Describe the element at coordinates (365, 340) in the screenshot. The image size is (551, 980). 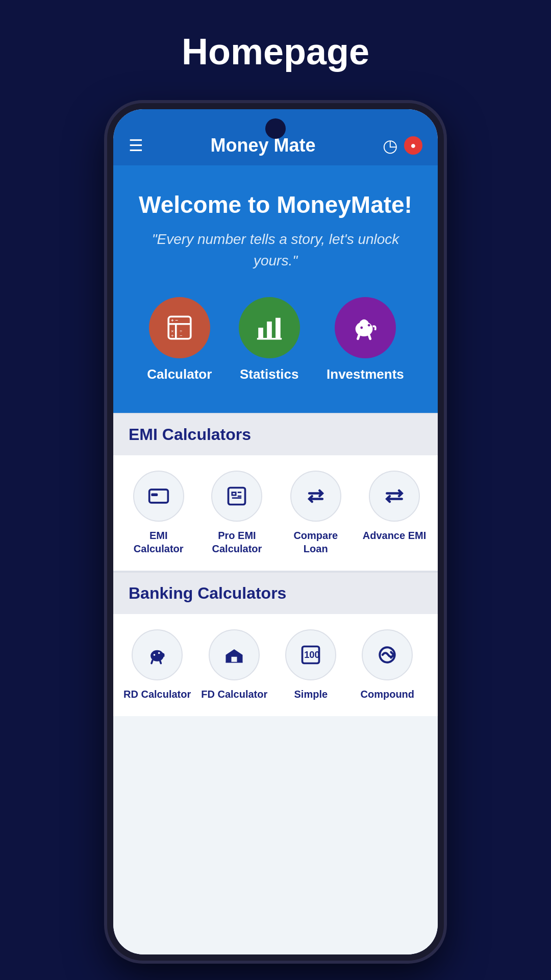
I see `action-investments: Investments` at that location.